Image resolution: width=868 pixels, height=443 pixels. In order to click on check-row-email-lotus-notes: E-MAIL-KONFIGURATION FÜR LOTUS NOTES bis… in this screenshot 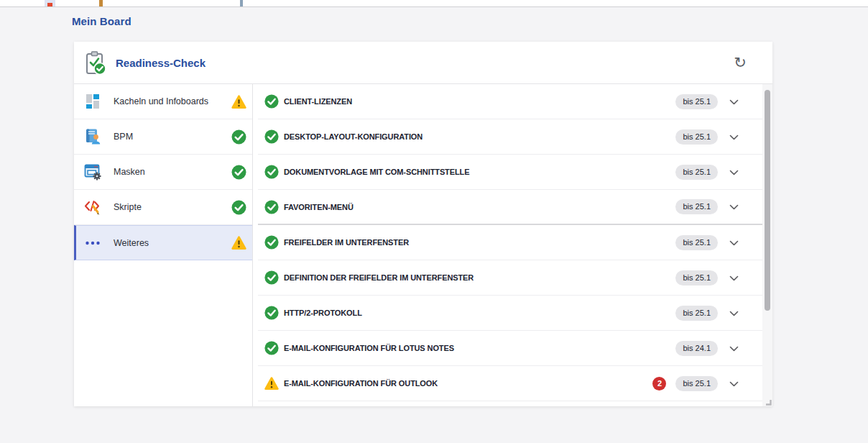, I will do `click(510, 348)`.